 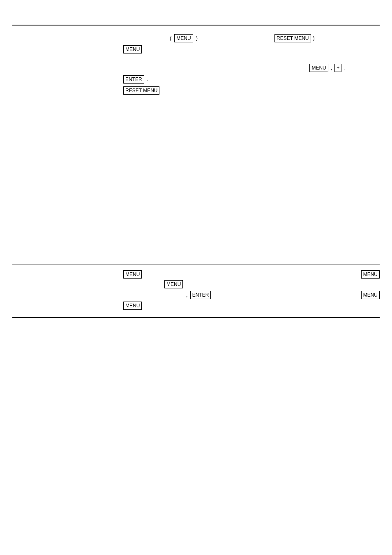 What do you see at coordinates (196, 306) in the screenshot?
I see `bottom-line-4: MENU` at bounding box center [196, 306].